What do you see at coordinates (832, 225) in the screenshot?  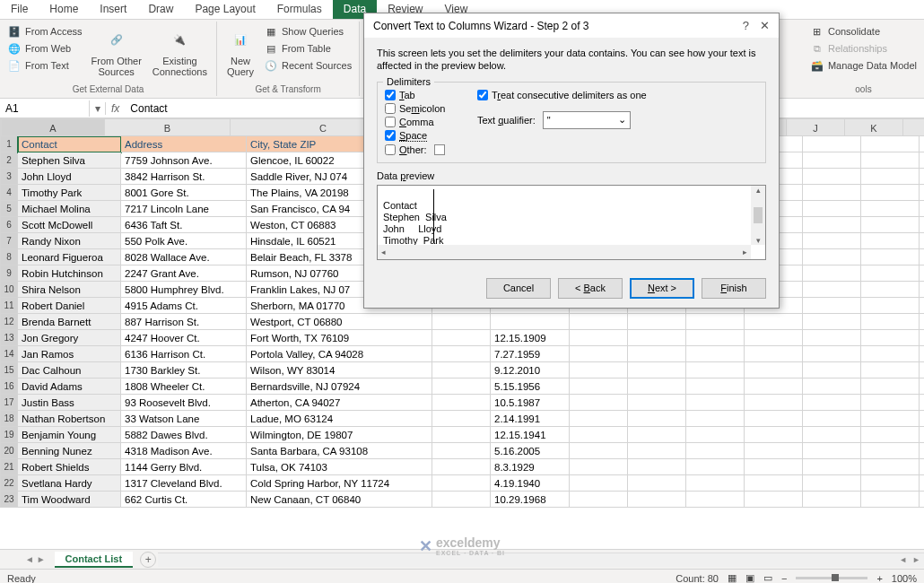 I see `cell-6-J` at bounding box center [832, 225].